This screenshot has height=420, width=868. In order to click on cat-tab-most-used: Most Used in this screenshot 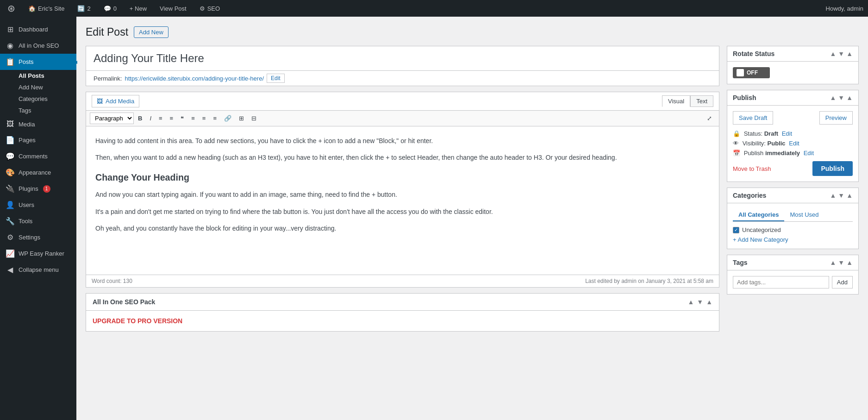, I will do `click(804, 215)`.